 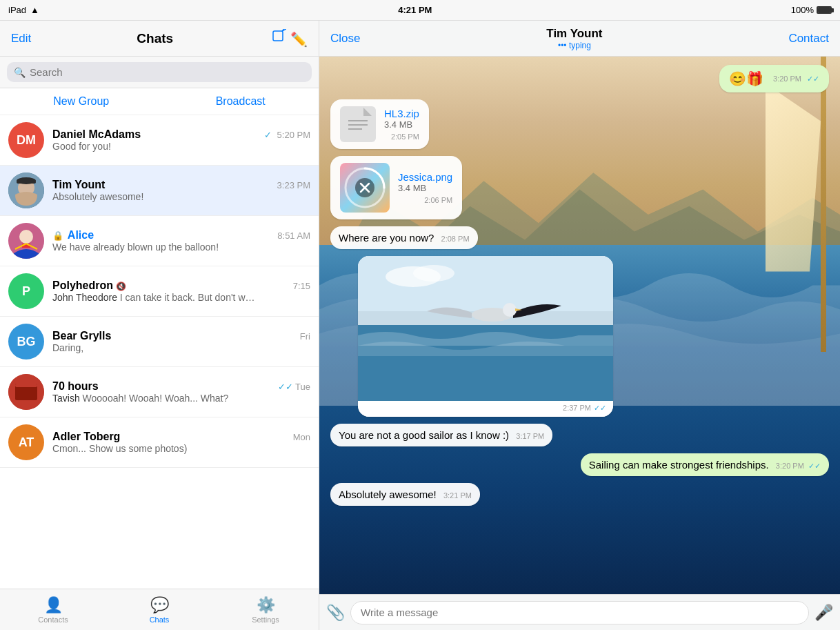 I want to click on chat-info-daniel: Daniel McAdams ✓ 5:20 PM Good for you!, so click(x=181, y=140).